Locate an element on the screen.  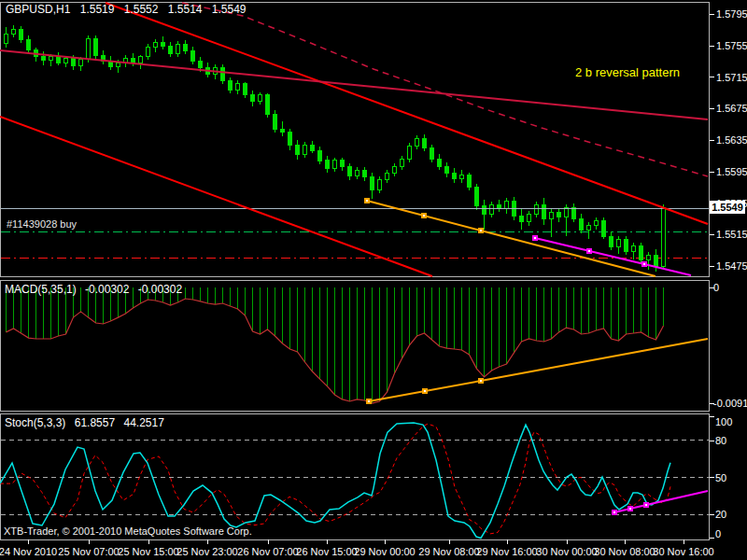
orange-macd-trendline is located at coordinates (538, 370).